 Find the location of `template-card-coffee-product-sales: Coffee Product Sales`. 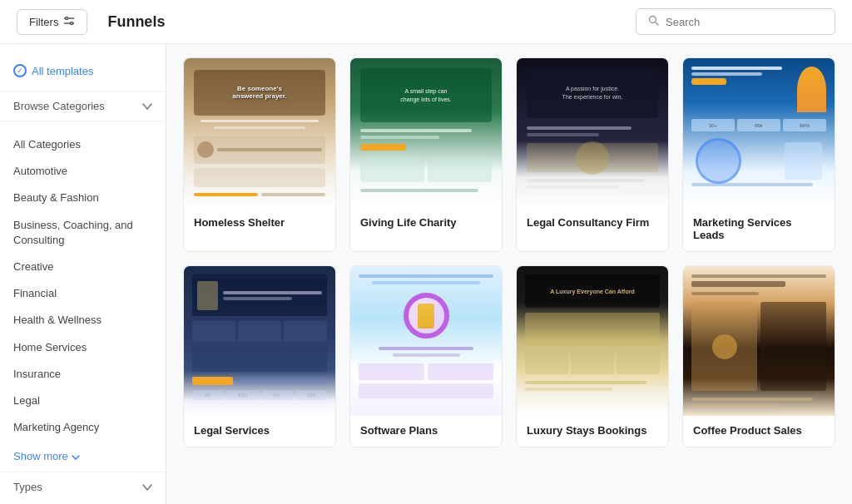

template-card-coffee-product-sales: Coffee Product Sales is located at coordinates (759, 356).